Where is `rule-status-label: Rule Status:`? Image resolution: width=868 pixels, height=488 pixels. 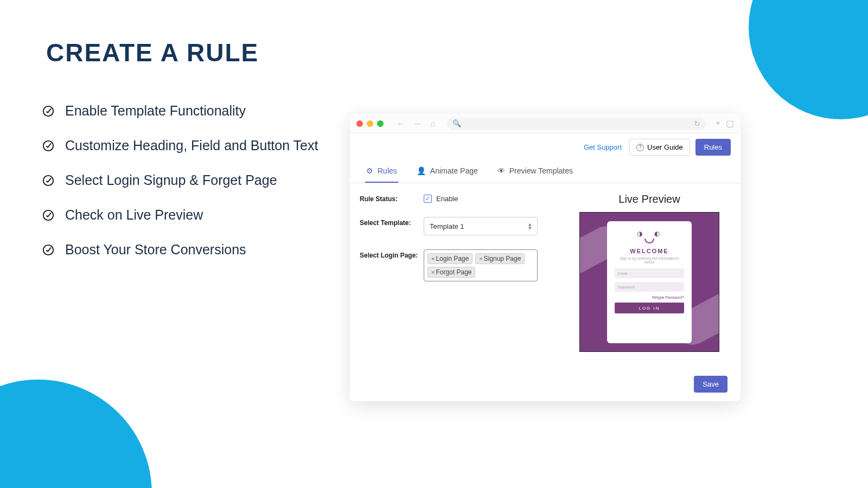 rule-status-label: Rule Status: is located at coordinates (392, 198).